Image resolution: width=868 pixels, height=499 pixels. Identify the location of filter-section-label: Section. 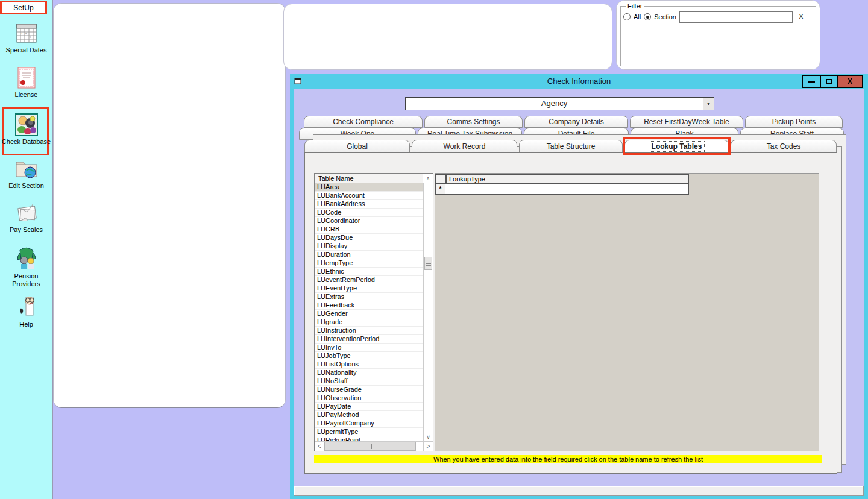
(665, 17).